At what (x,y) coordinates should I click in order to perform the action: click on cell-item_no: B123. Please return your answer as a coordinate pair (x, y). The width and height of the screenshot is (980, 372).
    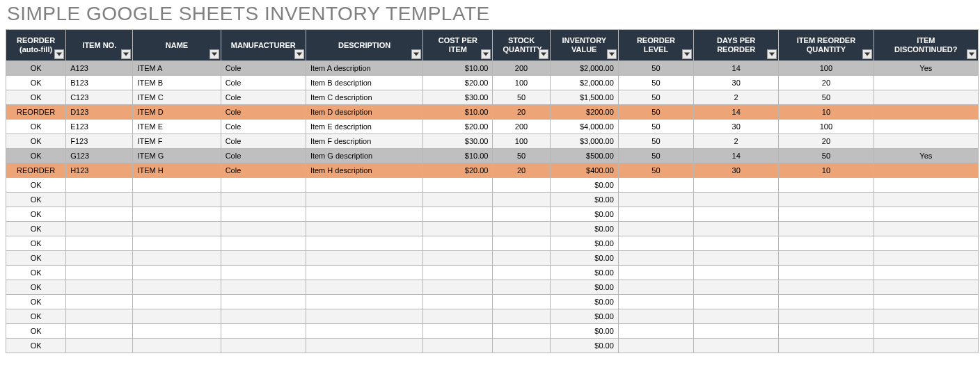
    Looking at the image, I should click on (100, 83).